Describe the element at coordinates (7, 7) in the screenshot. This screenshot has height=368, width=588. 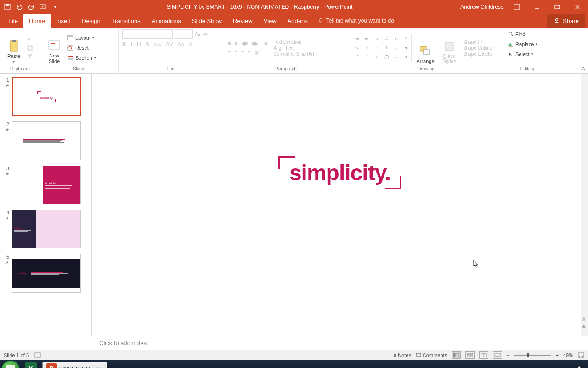
I see `save-icon` at that location.